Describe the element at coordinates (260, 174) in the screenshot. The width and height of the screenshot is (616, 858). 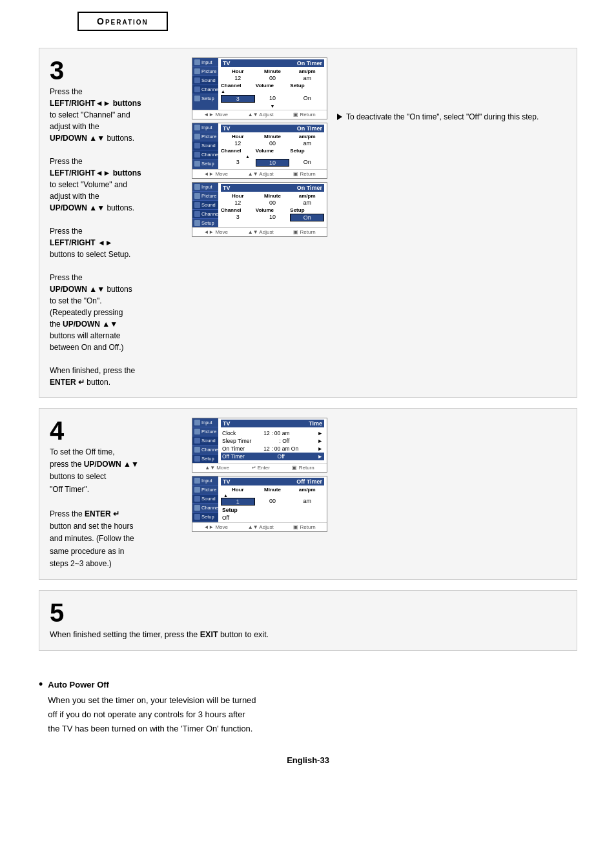
I see `tv2-bottombar: ◄► Move ▲▼ Adjust ▣ Return` at that location.